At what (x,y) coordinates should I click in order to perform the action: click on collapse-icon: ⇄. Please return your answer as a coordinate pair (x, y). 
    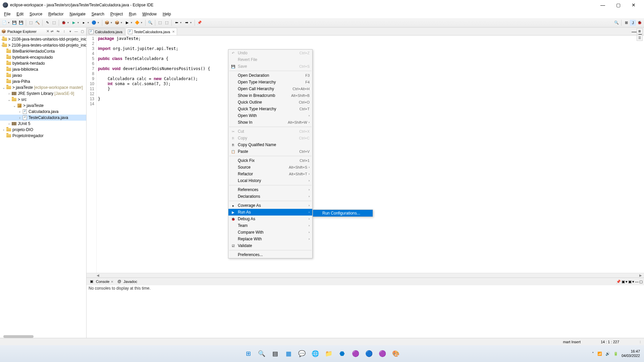
    Looking at the image, I should click on (52, 32).